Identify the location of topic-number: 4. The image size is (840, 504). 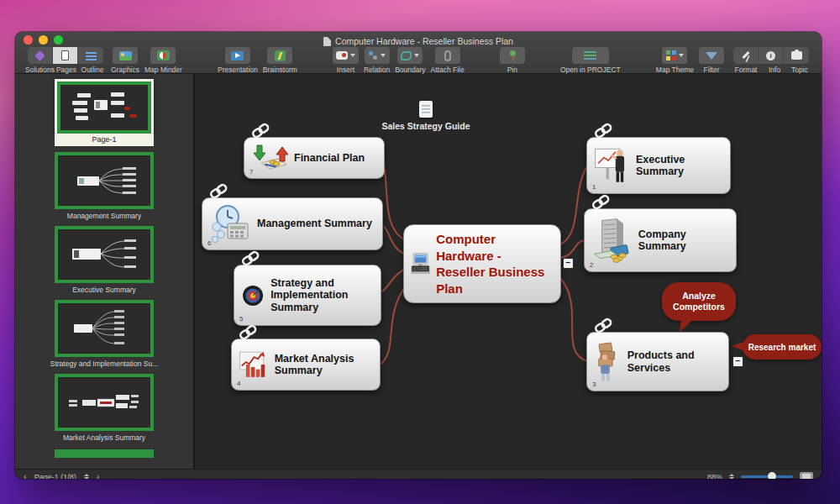
(239, 383).